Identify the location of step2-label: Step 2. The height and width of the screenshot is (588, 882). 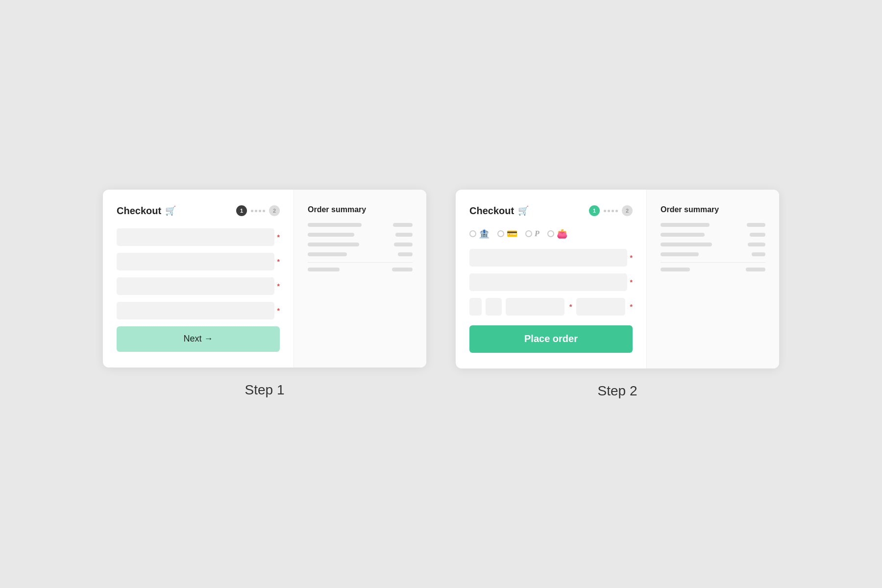
(617, 391).